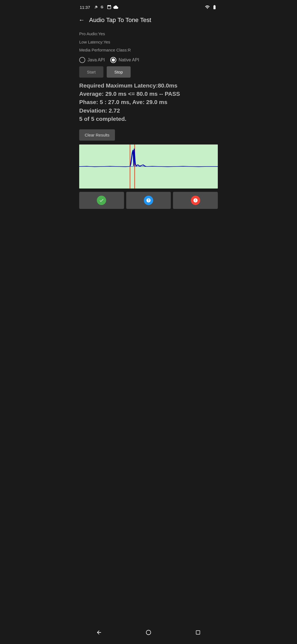  Describe the element at coordinates (148, 167) in the screenshot. I see `waveform-svg` at that location.